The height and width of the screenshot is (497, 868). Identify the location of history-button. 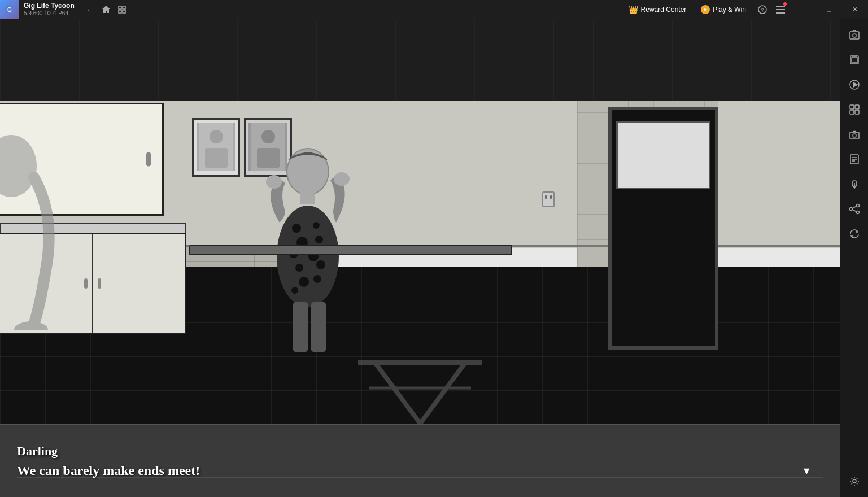
(122, 10).